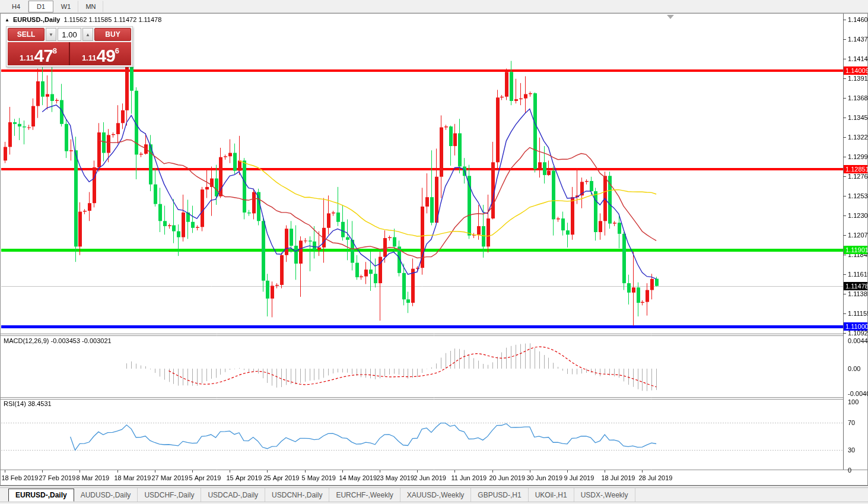 This screenshot has height=504, width=868. What do you see at coordinates (605, 495) in the screenshot?
I see `tab-usdx-weekly: USDX-,Weekly` at bounding box center [605, 495].